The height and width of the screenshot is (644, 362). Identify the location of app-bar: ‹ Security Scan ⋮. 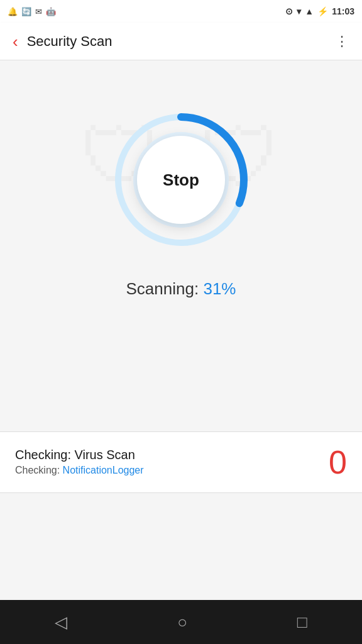
(181, 42).